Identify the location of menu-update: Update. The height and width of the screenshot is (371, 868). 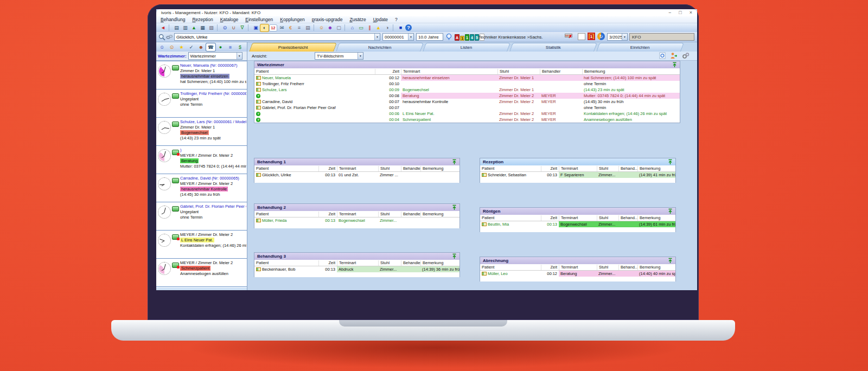
(381, 20).